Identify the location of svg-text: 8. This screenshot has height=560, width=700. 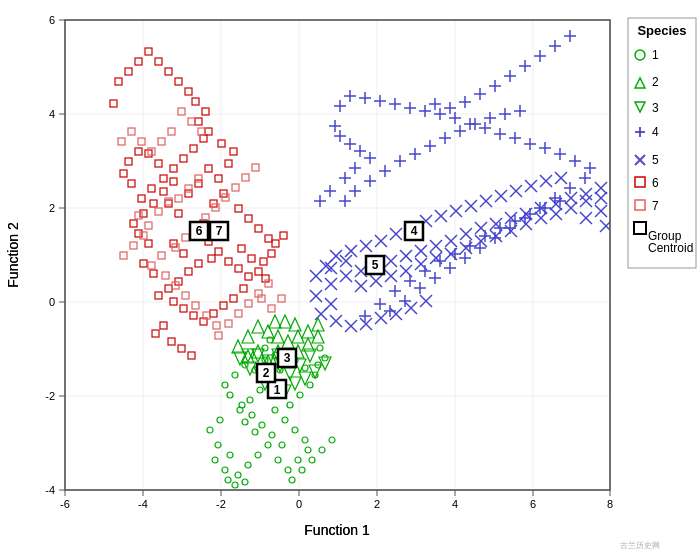
(610, 504).